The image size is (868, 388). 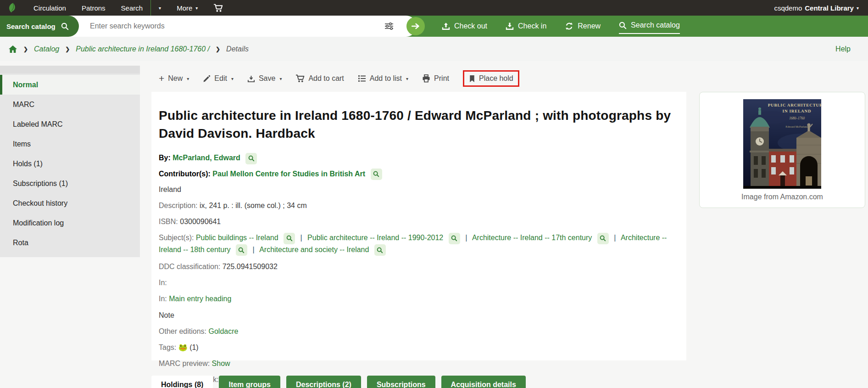 What do you see at coordinates (132, 8) in the screenshot?
I see `nav-search: Search` at bounding box center [132, 8].